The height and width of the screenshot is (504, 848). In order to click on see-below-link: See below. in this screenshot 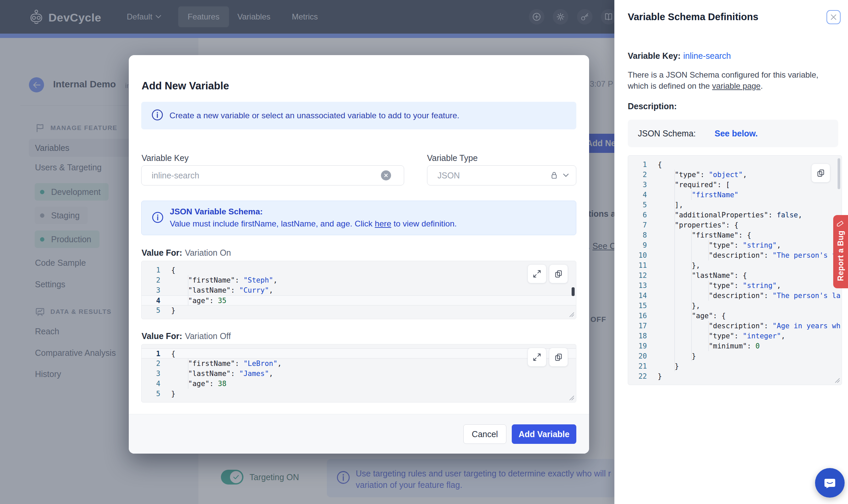, I will do `click(736, 134)`.